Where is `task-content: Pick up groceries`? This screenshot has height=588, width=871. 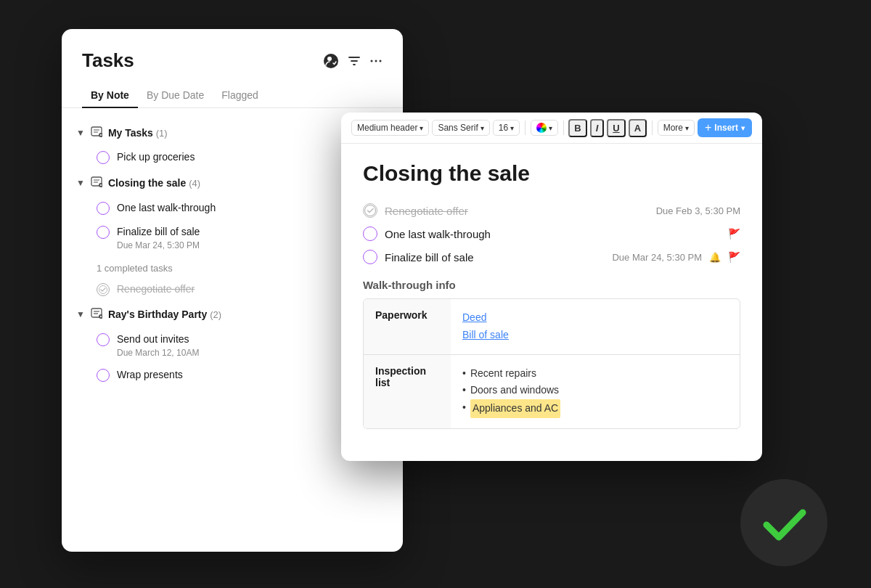
task-content: Pick up groceries is located at coordinates (242, 158).